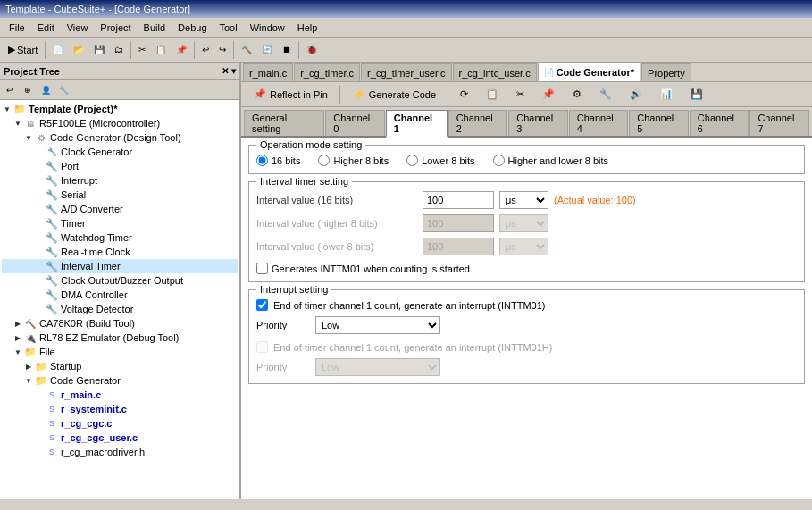  I want to click on generate-code-button: ⚡ Generate Code, so click(394, 95).